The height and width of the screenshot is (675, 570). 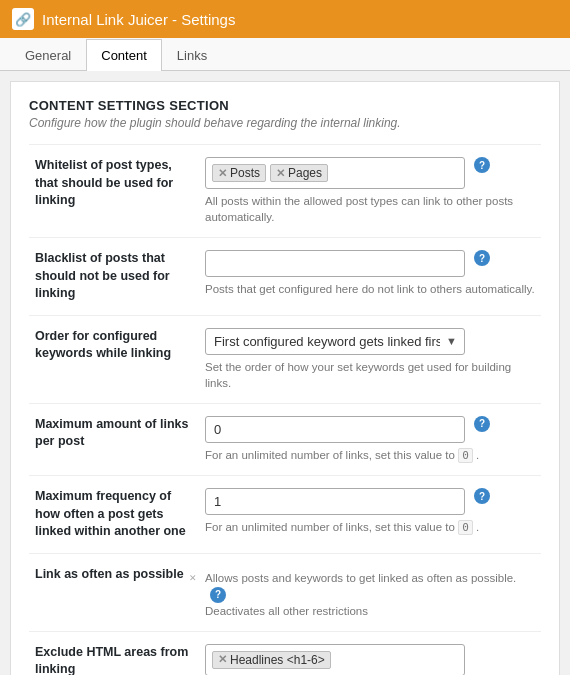 I want to click on order-select-wrap: First configured keyword gets linked fir…, so click(x=335, y=342).